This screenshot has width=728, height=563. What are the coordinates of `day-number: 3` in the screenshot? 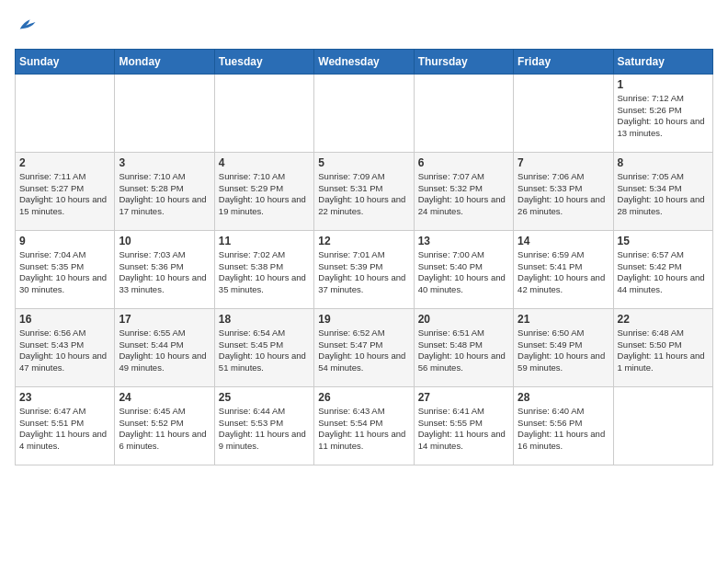 It's located at (164, 163).